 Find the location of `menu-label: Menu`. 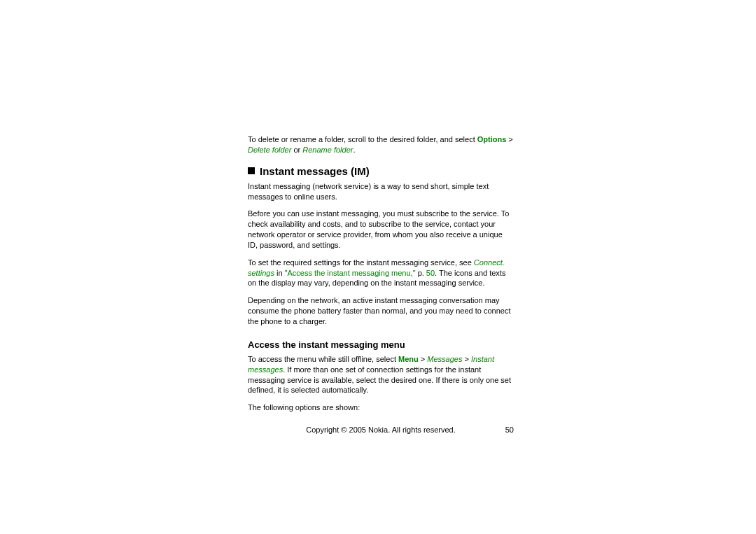

menu-label: Menu is located at coordinates (409, 359).